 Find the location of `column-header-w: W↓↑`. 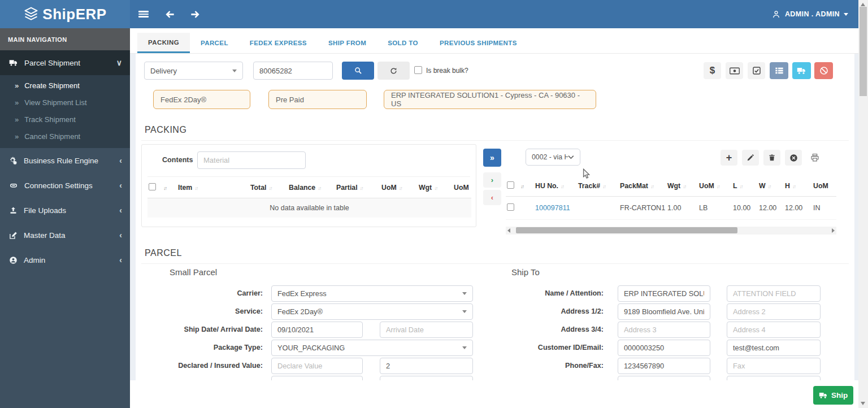

column-header-w: W↓↑ is located at coordinates (771, 186).